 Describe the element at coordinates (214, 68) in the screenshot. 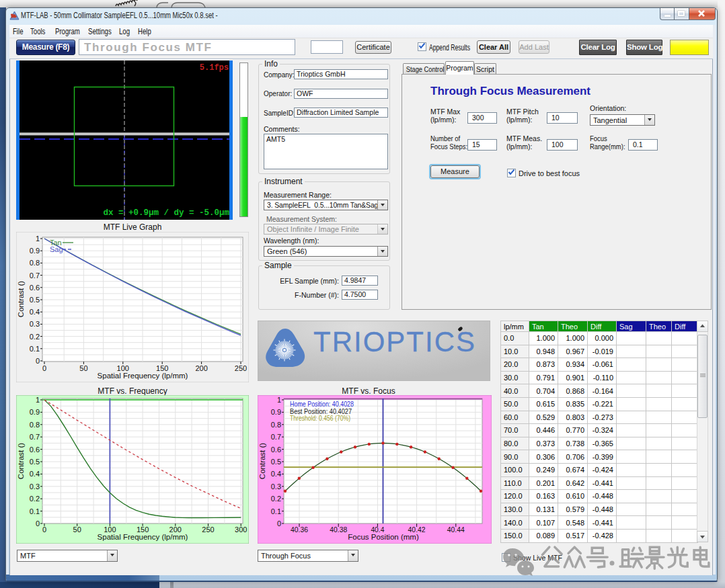

I see `svg-text: 5.1fps` at that location.